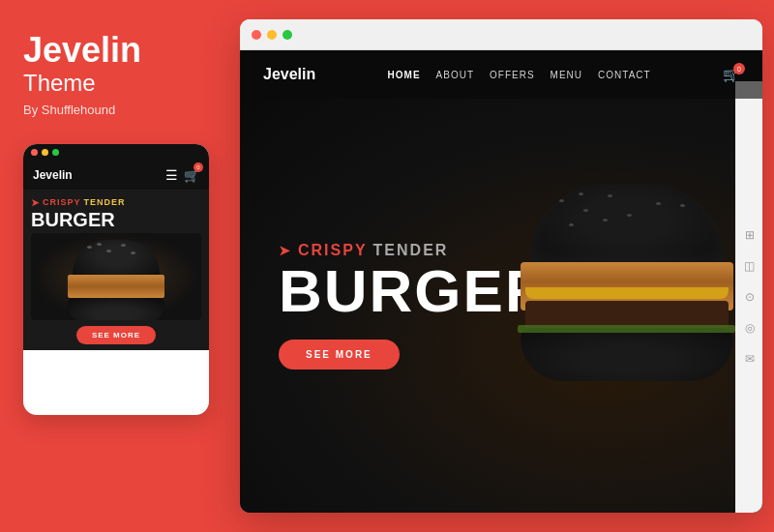  Describe the element at coordinates (455, 75) in the screenshot. I see `nav-about: ABOUT` at that location.